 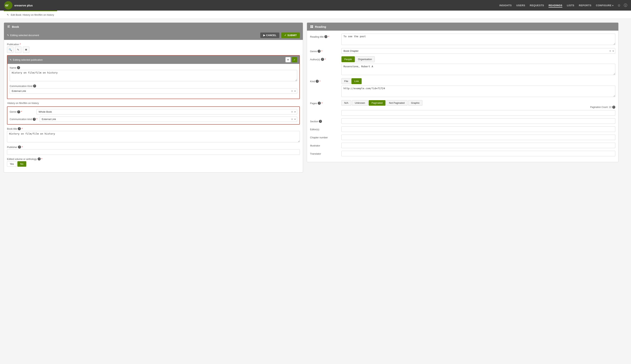 What do you see at coordinates (478, 129) in the screenshot?
I see `editors-field` at bounding box center [478, 129].